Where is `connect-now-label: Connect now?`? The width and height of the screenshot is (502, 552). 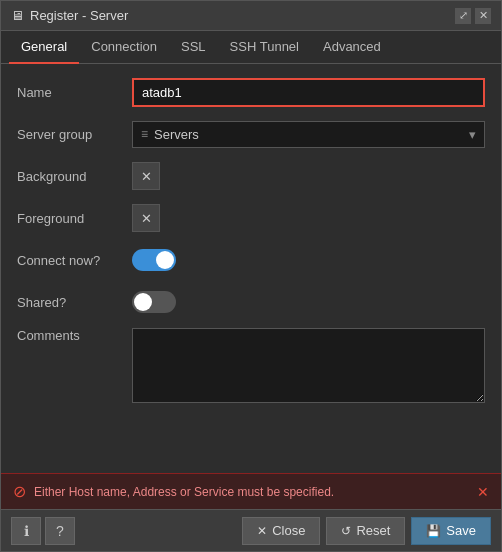
connect-now-label: Connect now? is located at coordinates (74, 260).